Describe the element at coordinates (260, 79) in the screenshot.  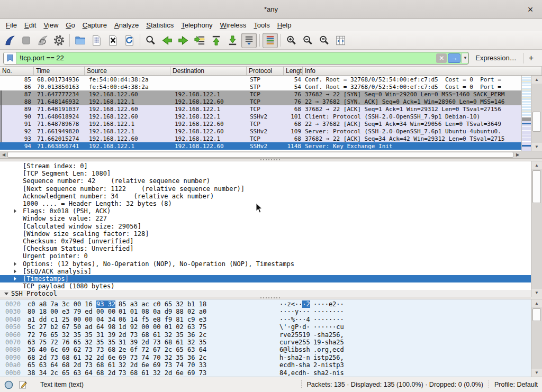
I see `packet-row-85: 8568.001734936fe:54:00:d4:38:2aSTP54Conf…` at that location.